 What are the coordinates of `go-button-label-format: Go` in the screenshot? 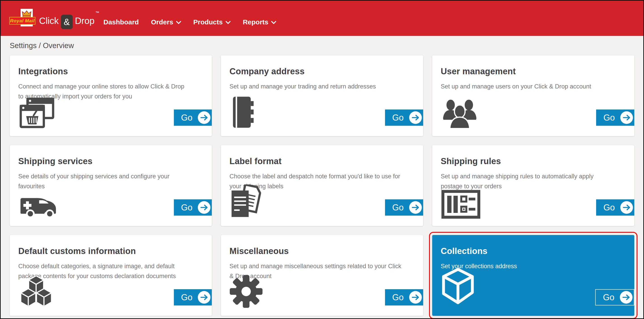 It's located at (404, 208).